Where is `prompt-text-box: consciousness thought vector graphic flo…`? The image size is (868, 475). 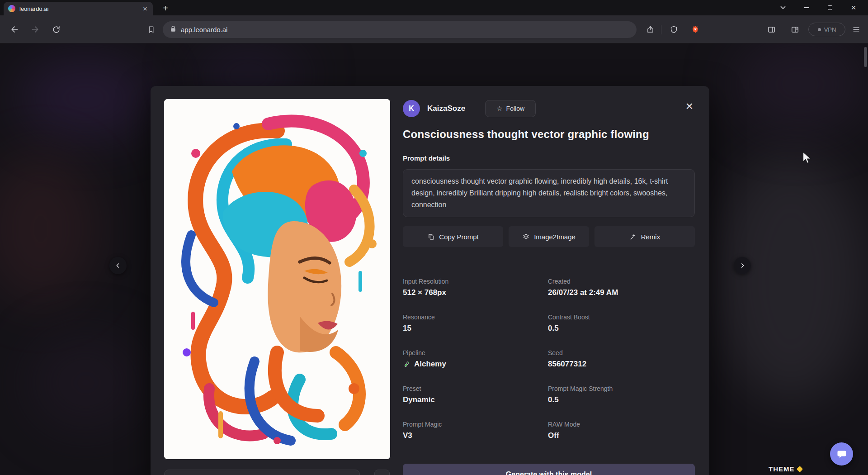 prompt-text-box: consciousness thought vector graphic flo… is located at coordinates (549, 193).